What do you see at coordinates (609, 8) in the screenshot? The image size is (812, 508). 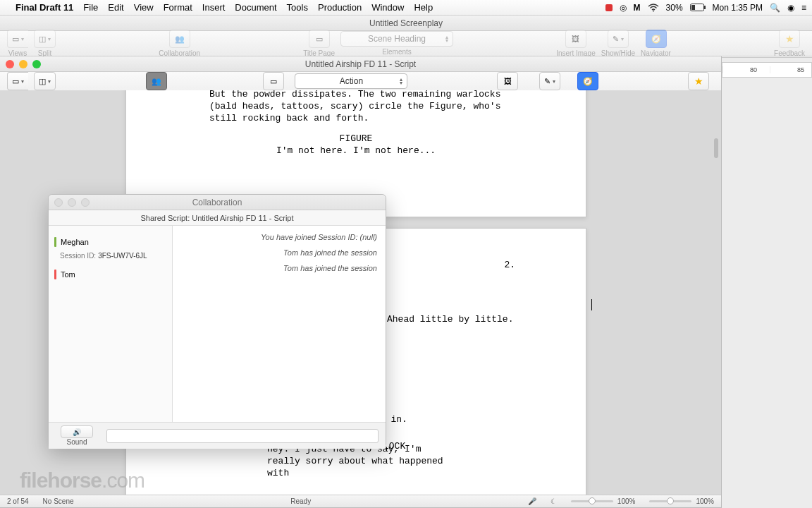 I see `status-icon` at bounding box center [609, 8].